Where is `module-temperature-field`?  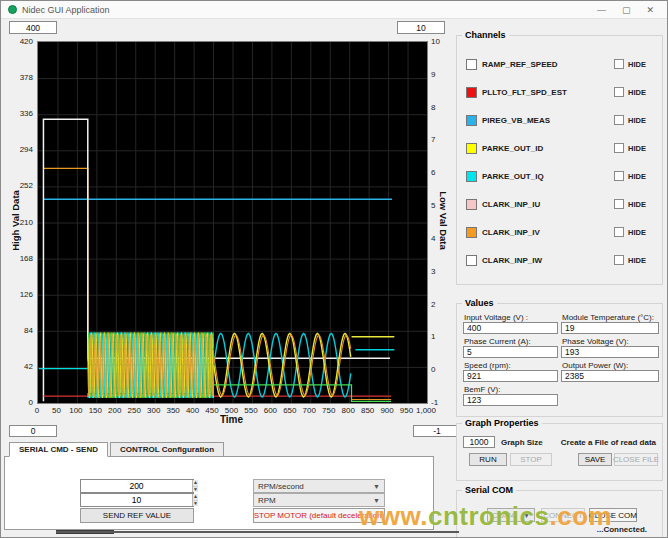 module-temperature-field is located at coordinates (610, 328).